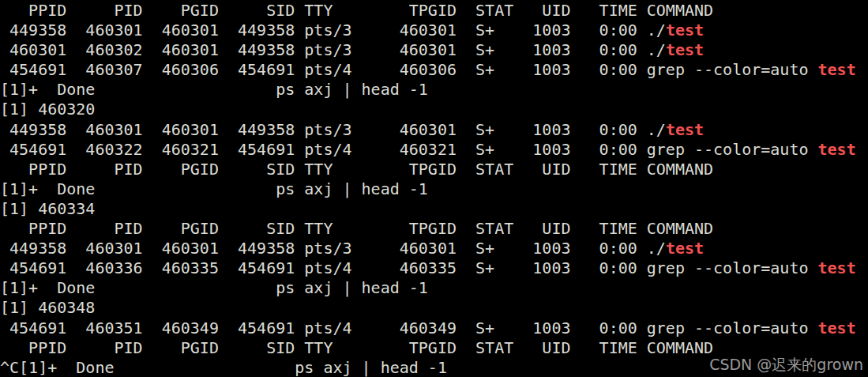  Describe the element at coordinates (787, 364) in the screenshot. I see `watermark: CSDN @迟来的grown` at that location.